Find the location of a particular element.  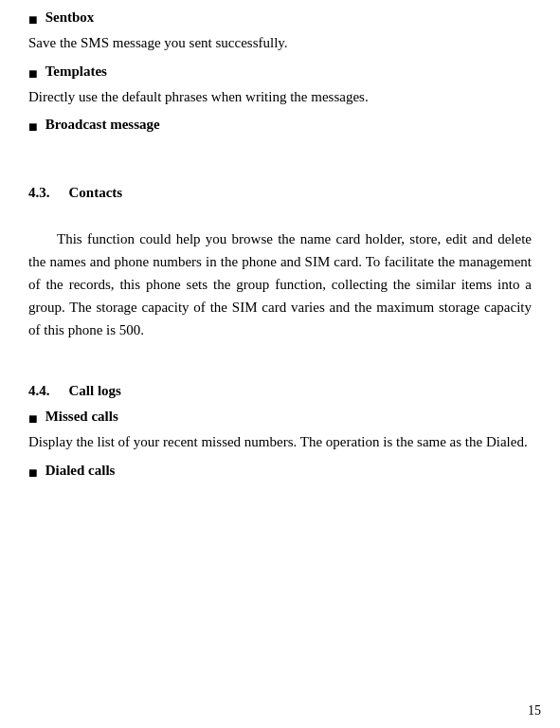

missed-calls-paragraph: Display the list of your recent missed n… is located at coordinates (279, 442).